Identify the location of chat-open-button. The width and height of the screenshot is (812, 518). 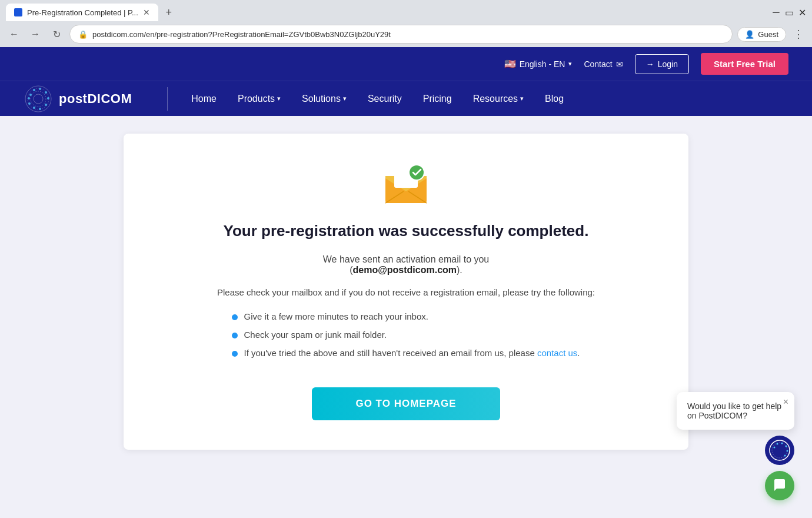
(780, 486).